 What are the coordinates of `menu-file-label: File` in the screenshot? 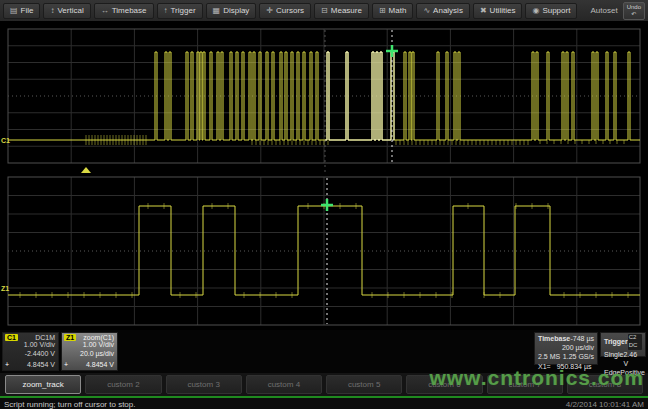 It's located at (28, 10).